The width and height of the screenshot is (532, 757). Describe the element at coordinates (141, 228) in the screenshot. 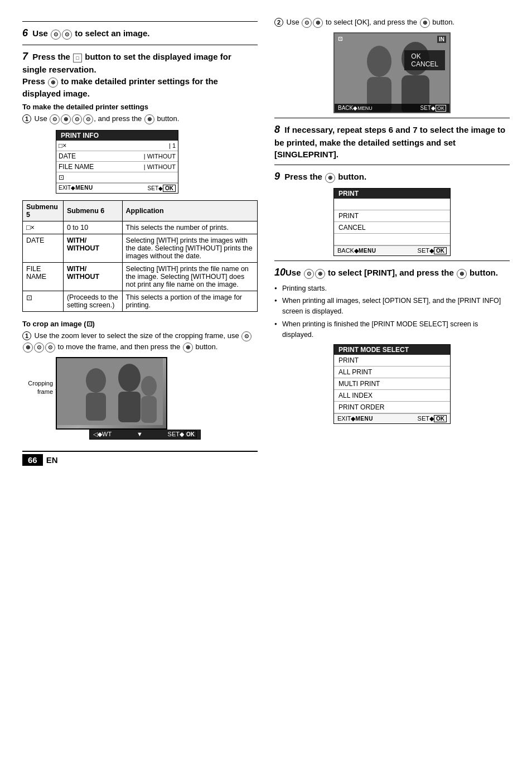

I see `table-row: □× 0 to 10 This selects the number of pr…` at that location.